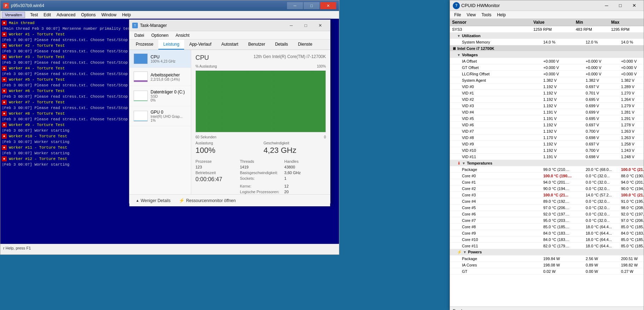  Describe the element at coordinates (305, 167) in the screenshot. I see `handles-value: 43800` at that location.